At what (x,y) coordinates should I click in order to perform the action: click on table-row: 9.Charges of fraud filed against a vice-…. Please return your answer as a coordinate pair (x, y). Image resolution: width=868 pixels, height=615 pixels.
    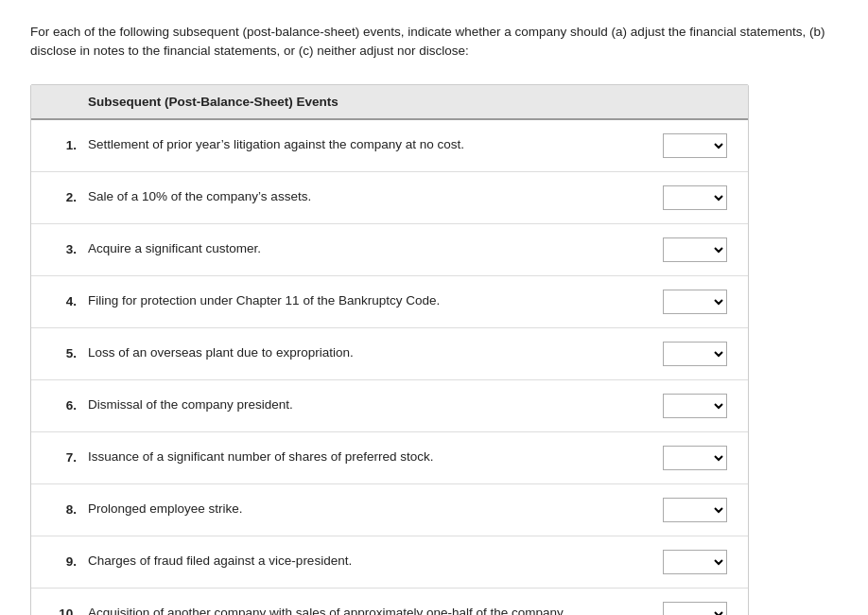
    Looking at the image, I should click on (390, 562).